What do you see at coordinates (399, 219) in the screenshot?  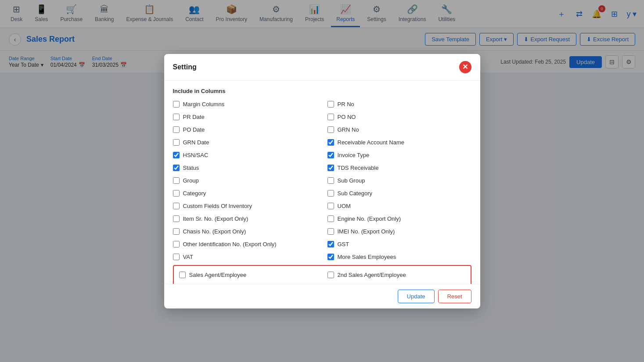 I see `checkbox-engine-no: Engine No. (Export Only)` at bounding box center [399, 219].